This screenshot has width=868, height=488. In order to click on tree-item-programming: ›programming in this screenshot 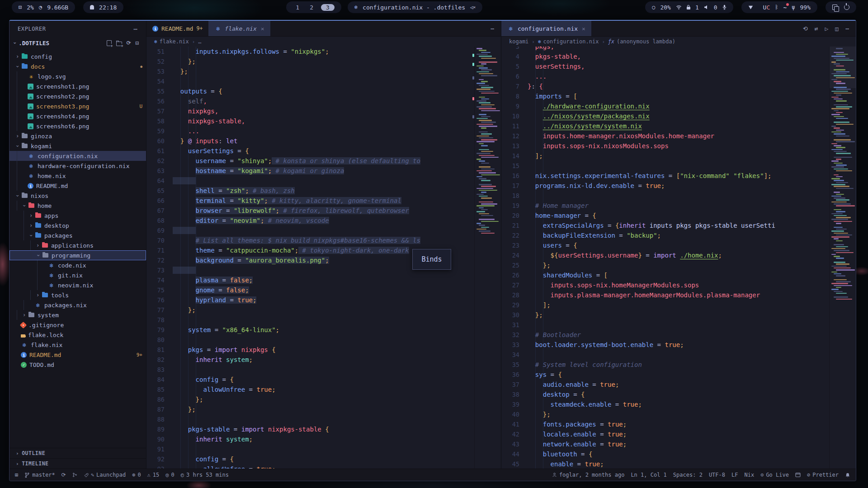, I will do `click(78, 255)`.